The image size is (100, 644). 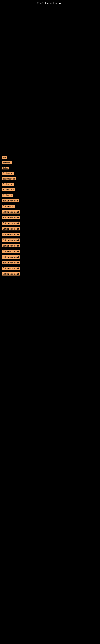 I want to click on cursor-line-2: |, so click(x=51, y=142).